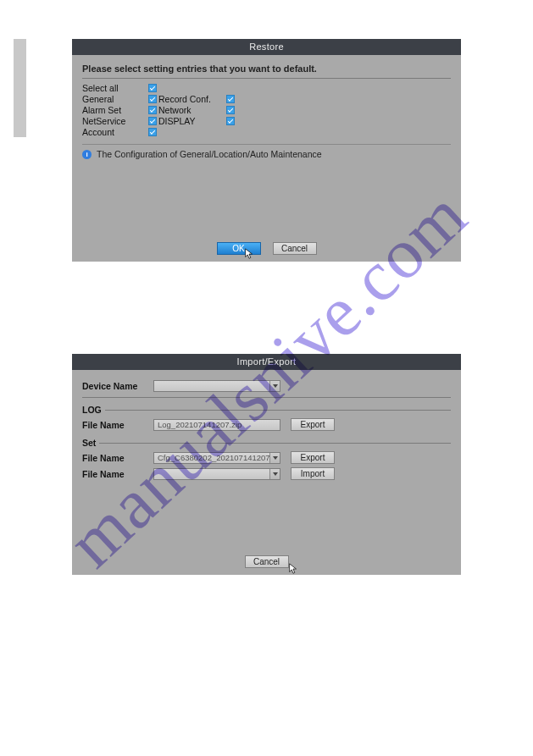  What do you see at coordinates (209, 154) in the screenshot?
I see `restore-info-text: The Configuration of General/Location/Au…` at bounding box center [209, 154].